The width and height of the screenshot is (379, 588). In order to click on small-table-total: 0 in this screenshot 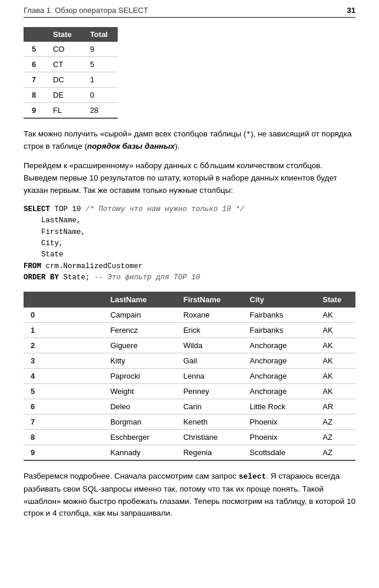, I will do `click(100, 95)`.